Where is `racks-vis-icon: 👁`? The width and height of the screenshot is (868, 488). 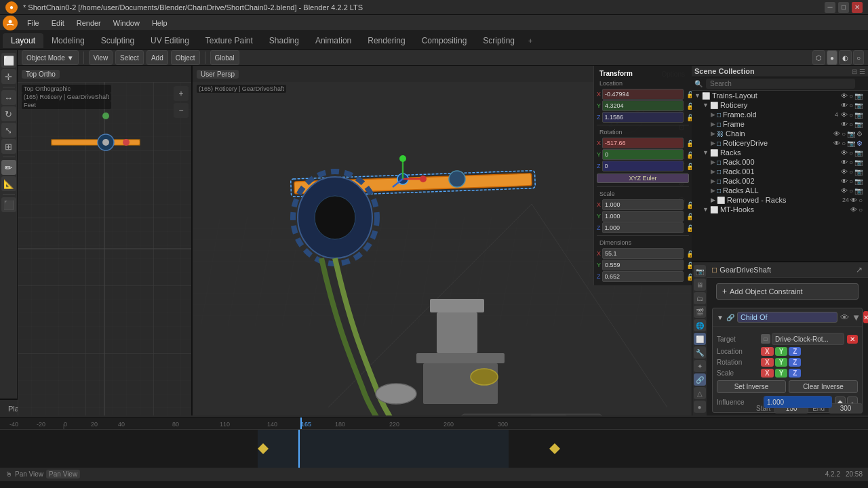 racks-vis-icon: 👁 is located at coordinates (844, 153).